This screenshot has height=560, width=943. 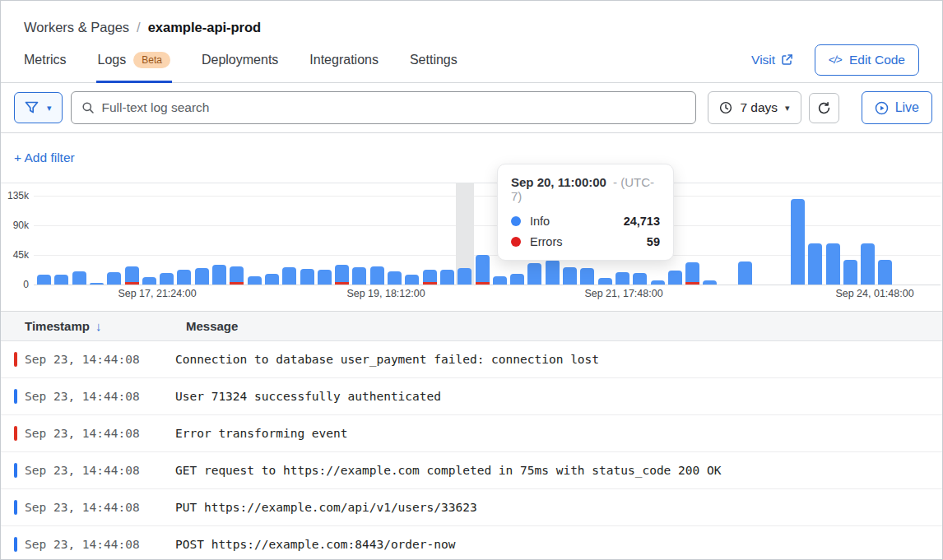 What do you see at coordinates (434, 60) in the screenshot?
I see `tab-label: Settings` at bounding box center [434, 60].